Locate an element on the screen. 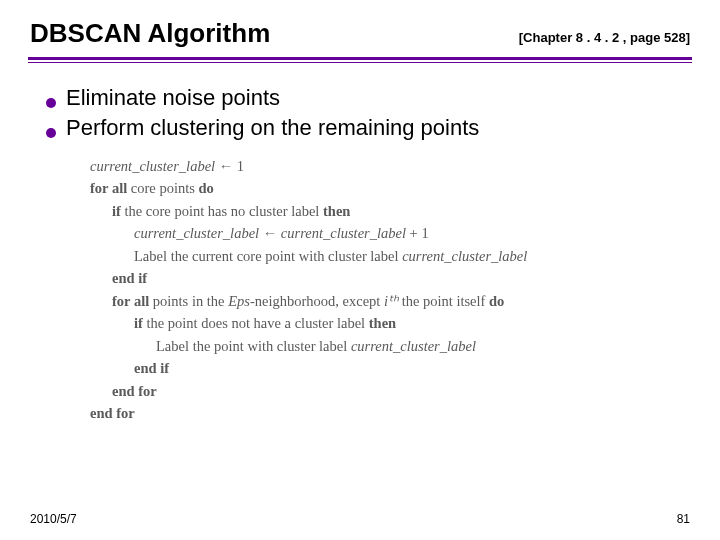 The image size is (720, 540). code-line: if the point does not have a cluster lab… is located at coordinates (405, 323).